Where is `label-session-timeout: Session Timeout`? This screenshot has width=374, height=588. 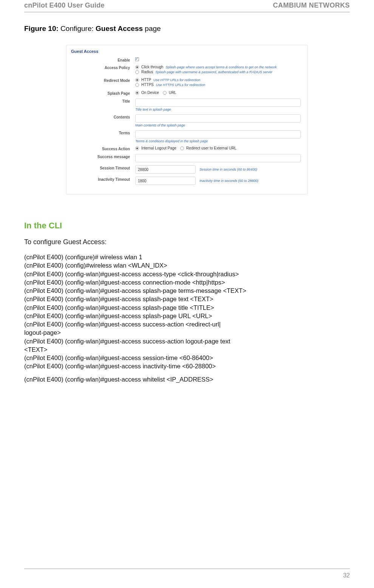 label-session-timeout: Session Timeout is located at coordinates (101, 167).